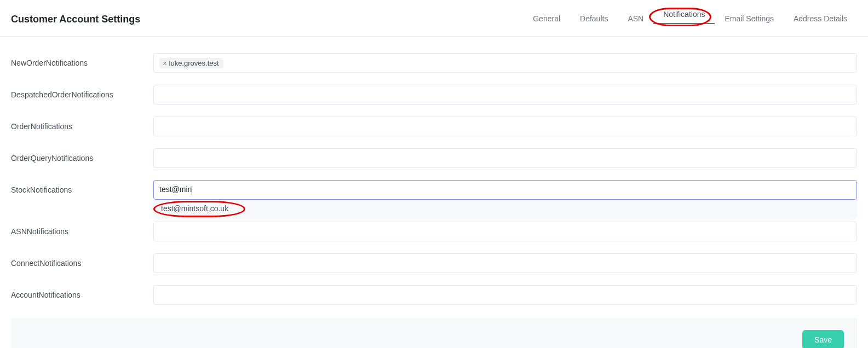 The image size is (868, 348). Describe the element at coordinates (505, 231) in the screenshot. I see `input-asn-notifications` at that location.